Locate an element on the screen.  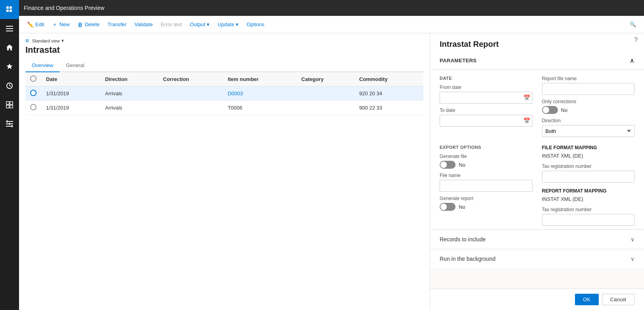
export-options-label: EXPORT OPTIONS is located at coordinates (486, 147).